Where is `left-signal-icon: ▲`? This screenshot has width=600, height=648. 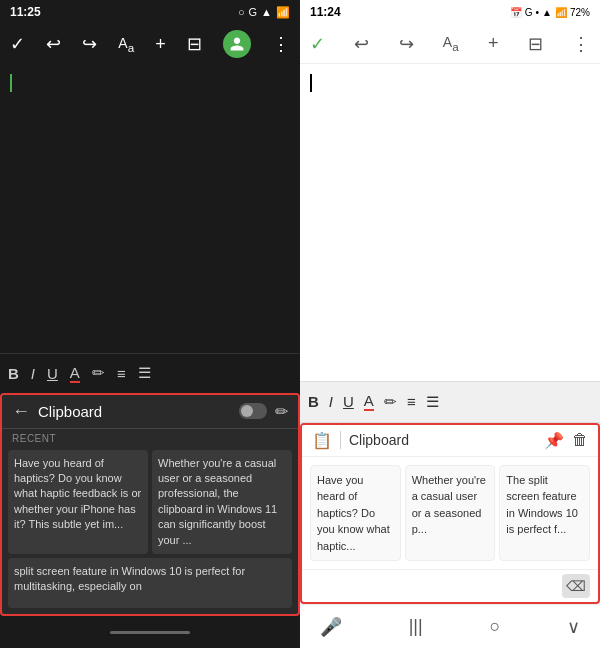
left-signal-icon: ▲ is located at coordinates (266, 12).